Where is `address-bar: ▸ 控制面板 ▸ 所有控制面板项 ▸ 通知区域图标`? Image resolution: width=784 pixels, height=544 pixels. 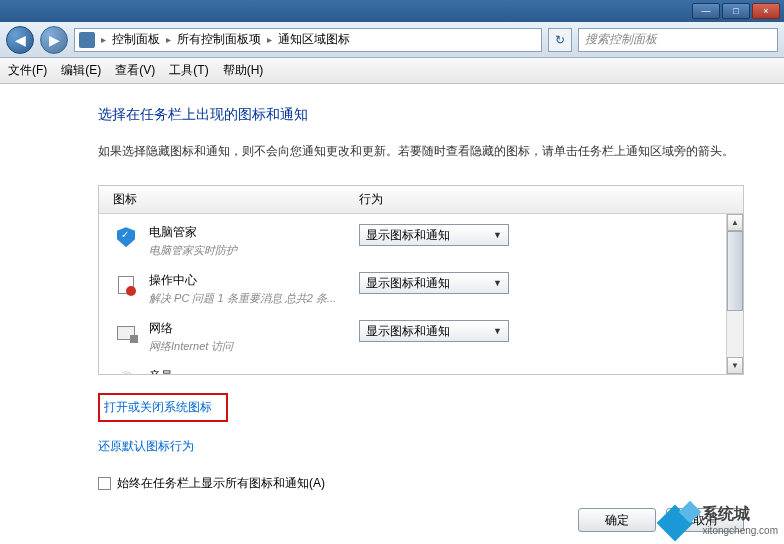
address-bar: ▸ 控制面板 ▸ 所有控制面板项 ▸ 通知区域图标 is located at coordinates (308, 40).